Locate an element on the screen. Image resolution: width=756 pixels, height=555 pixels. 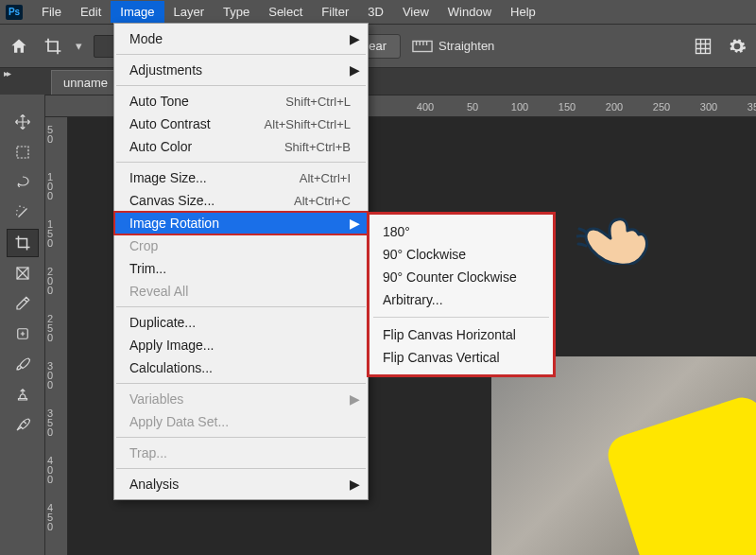
menu-item-image-rotation: Image Rotation▶ is located at coordinates (241, 223).